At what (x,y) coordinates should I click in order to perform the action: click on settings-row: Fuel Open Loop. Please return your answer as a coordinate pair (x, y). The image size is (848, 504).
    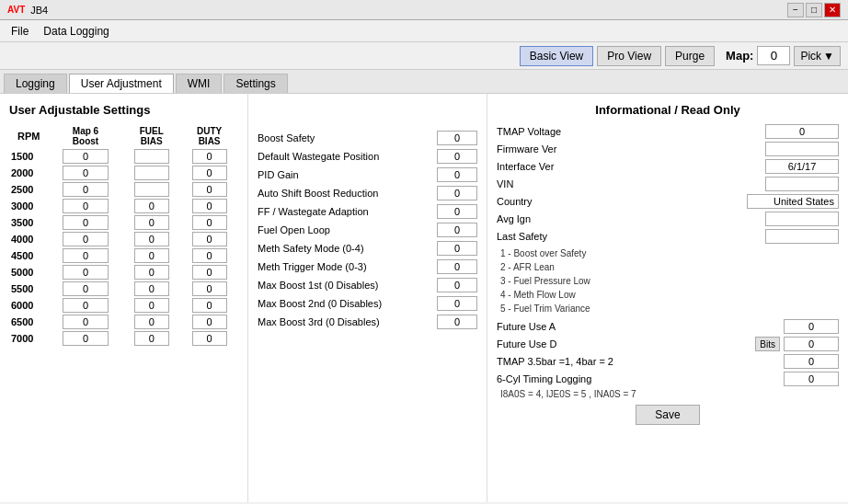
    Looking at the image, I should click on (368, 230).